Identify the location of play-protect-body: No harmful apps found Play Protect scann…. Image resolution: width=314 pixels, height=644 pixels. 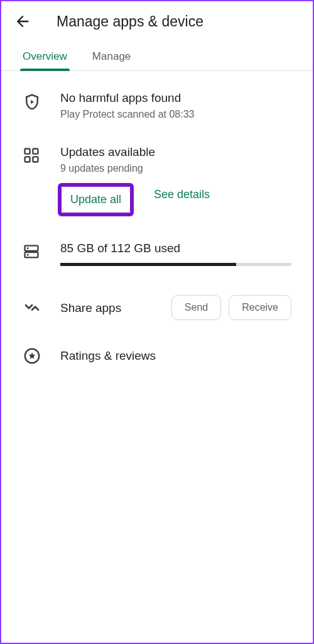
(176, 106).